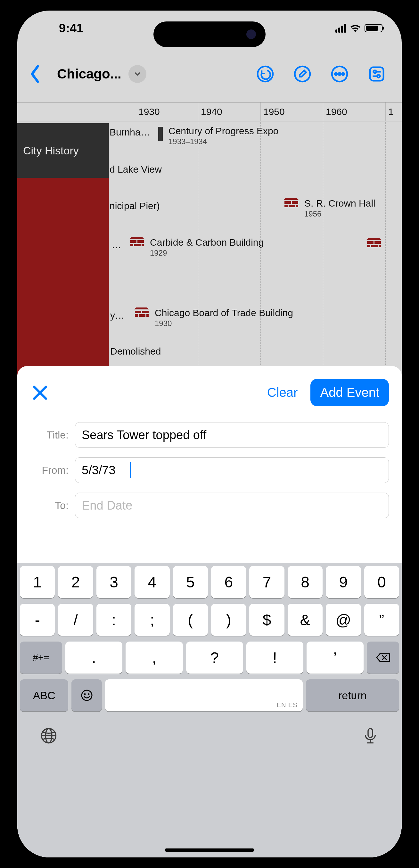 This screenshot has height=868, width=419. What do you see at coordinates (355, 28) in the screenshot?
I see `wifi-icon` at bounding box center [355, 28].